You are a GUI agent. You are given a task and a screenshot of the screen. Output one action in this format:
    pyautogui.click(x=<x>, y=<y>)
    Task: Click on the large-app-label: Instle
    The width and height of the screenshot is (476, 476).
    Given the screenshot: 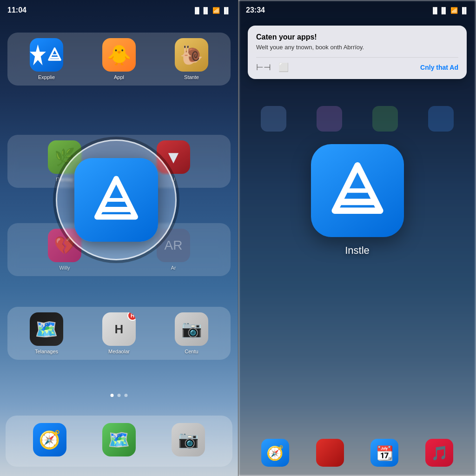 What is the action you would take?
    pyautogui.click(x=357, y=251)
    